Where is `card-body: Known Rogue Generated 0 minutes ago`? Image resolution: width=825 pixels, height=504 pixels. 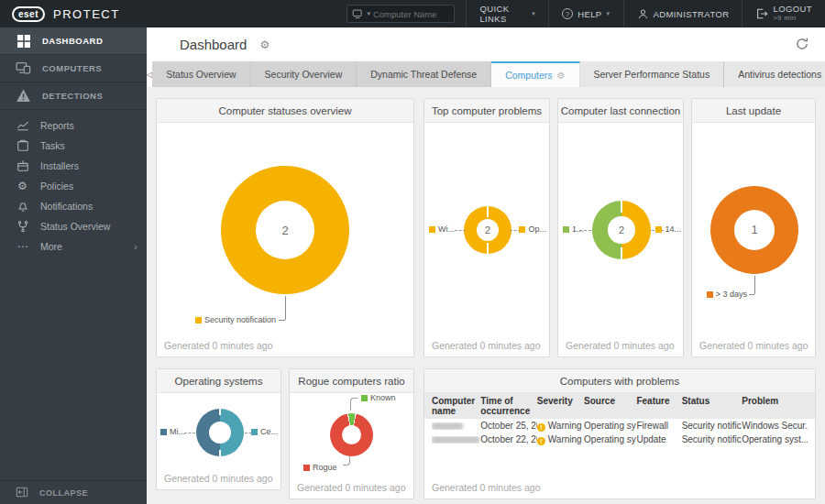
card-body: Known Rogue Generated 0 minutes ago is located at coordinates (352, 445).